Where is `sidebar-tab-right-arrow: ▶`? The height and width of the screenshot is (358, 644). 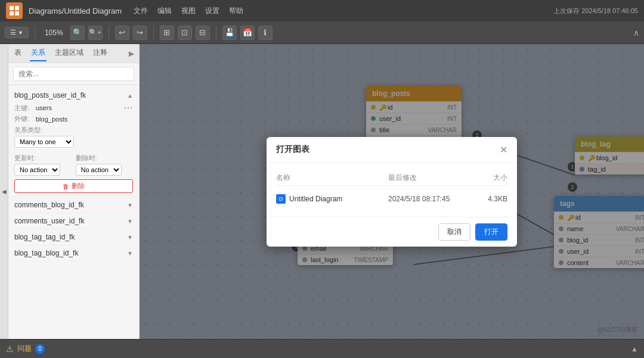 sidebar-tab-right-arrow: ▶ is located at coordinates (131, 54).